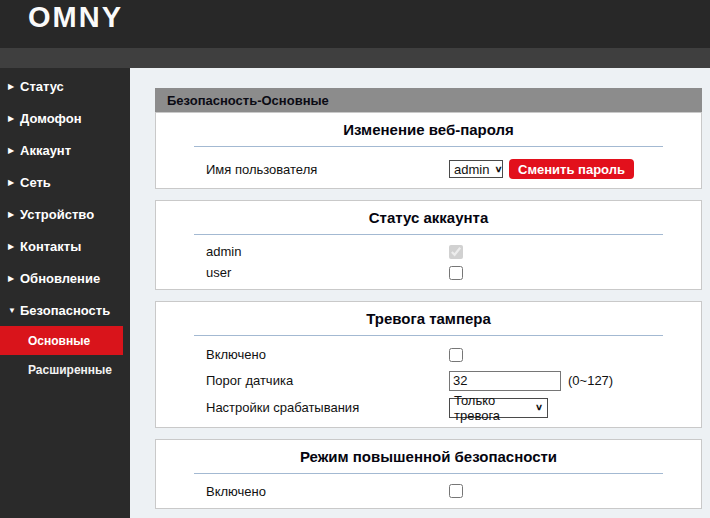 Image resolution: width=710 pixels, height=518 pixels. Describe the element at coordinates (65, 246) in the screenshot. I see `sidebar-item-contacts: ▶ Контакты` at that location.